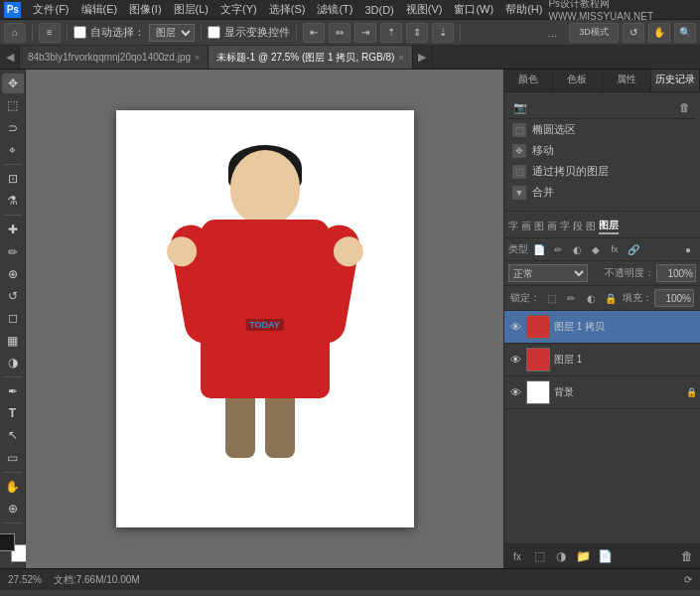 The width and height of the screenshot is (700, 596). I want to click on toolbar-more-button: ..., so click(552, 33).